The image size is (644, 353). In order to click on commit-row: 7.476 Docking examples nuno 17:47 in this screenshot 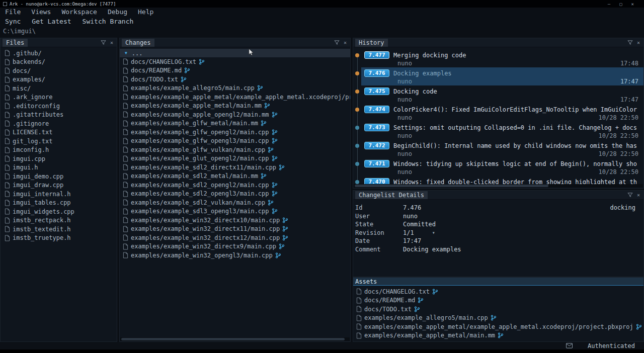, I will do `click(498, 76)`.